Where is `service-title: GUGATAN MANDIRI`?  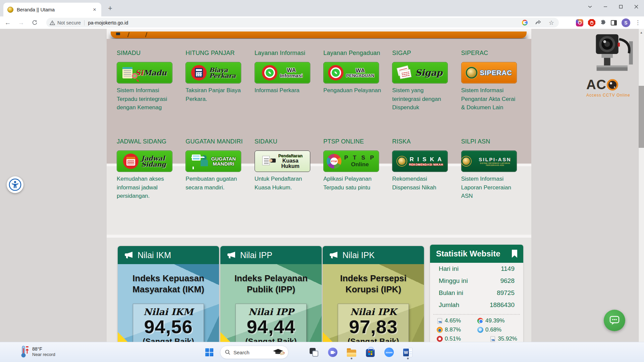 service-title: GUGATAN MANDIRI is located at coordinates (215, 141).